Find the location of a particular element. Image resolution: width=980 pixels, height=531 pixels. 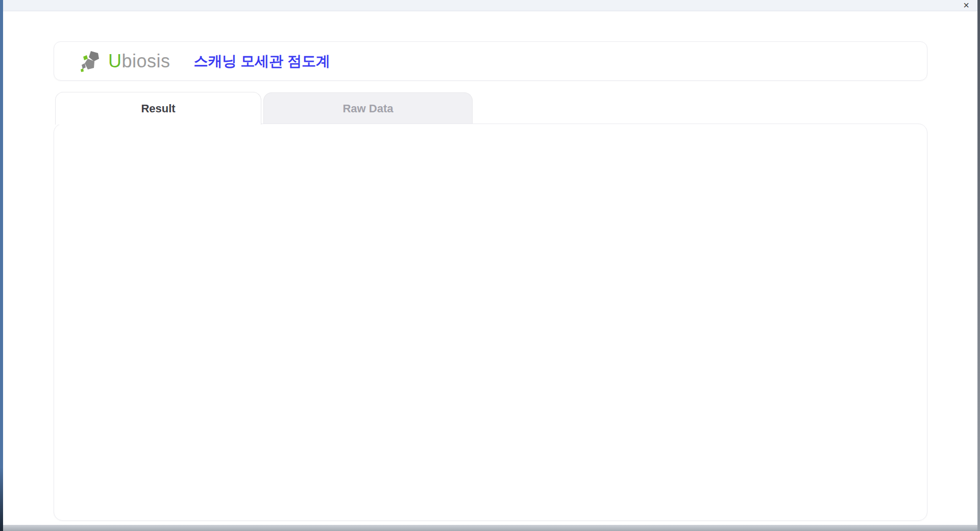

tab-raw-data: Raw Data is located at coordinates (368, 108).